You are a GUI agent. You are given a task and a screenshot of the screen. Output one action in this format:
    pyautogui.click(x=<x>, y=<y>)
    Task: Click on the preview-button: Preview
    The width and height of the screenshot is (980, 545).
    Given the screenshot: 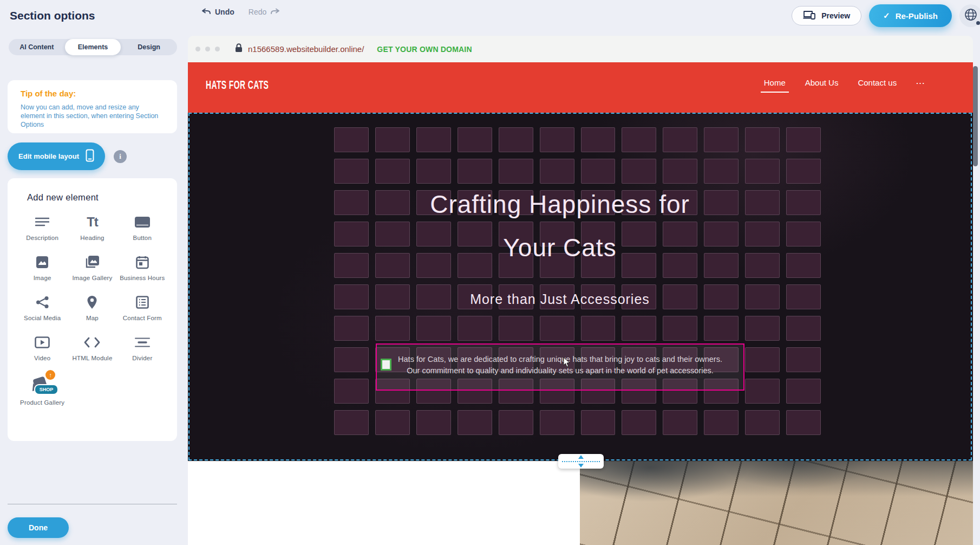 What is the action you would take?
    pyautogui.click(x=826, y=16)
    